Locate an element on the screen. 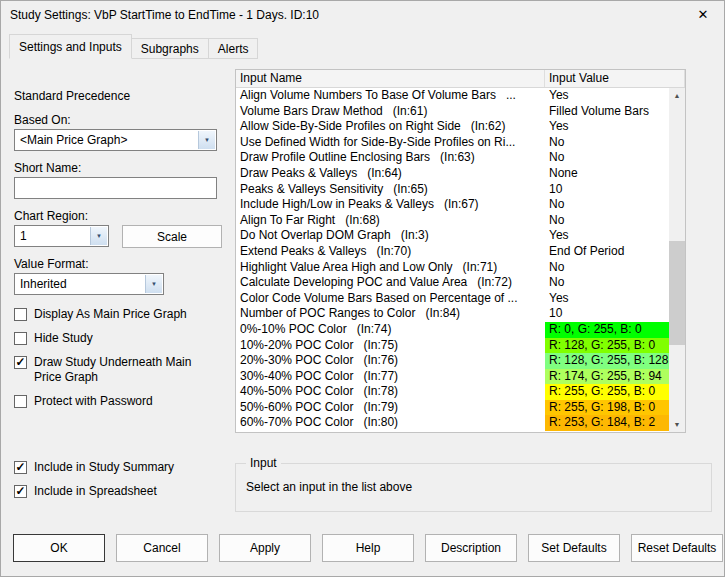  input-group-message: Select an input in the list above is located at coordinates (474, 487).